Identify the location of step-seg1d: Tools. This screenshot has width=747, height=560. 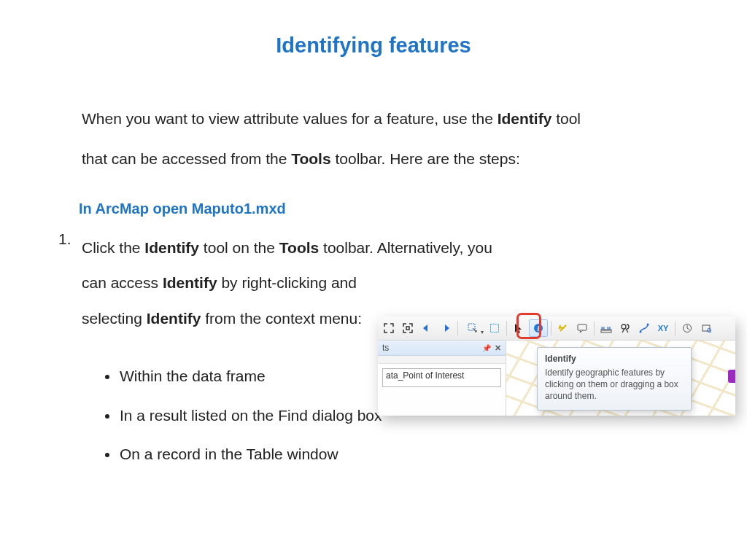
(299, 248).